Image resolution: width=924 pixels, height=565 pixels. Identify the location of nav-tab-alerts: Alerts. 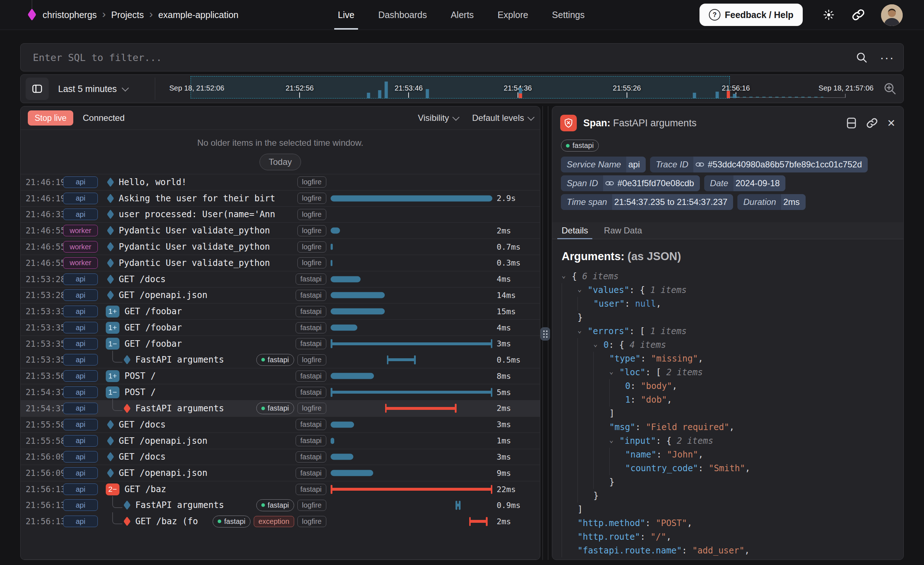
(462, 15).